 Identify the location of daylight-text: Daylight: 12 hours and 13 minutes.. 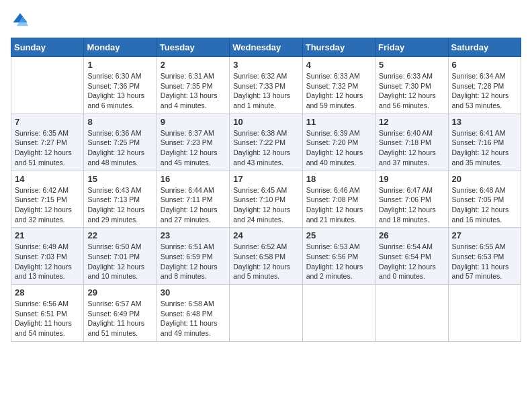
(43, 271).